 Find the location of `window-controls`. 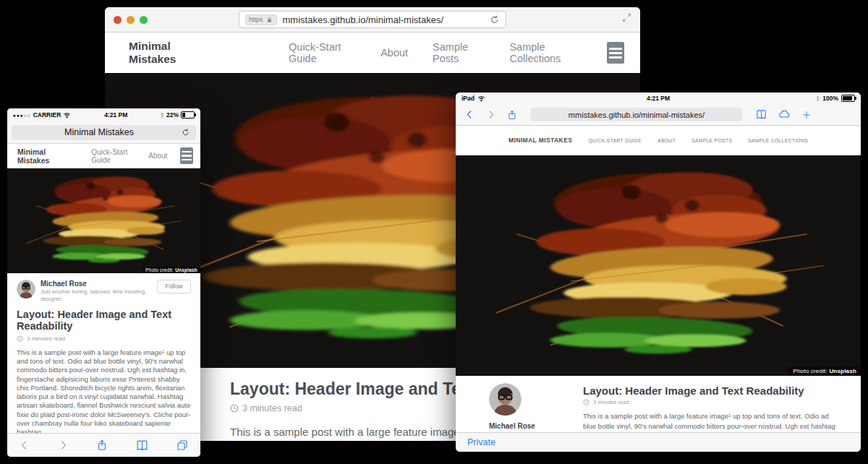

window-controls is located at coordinates (130, 20).